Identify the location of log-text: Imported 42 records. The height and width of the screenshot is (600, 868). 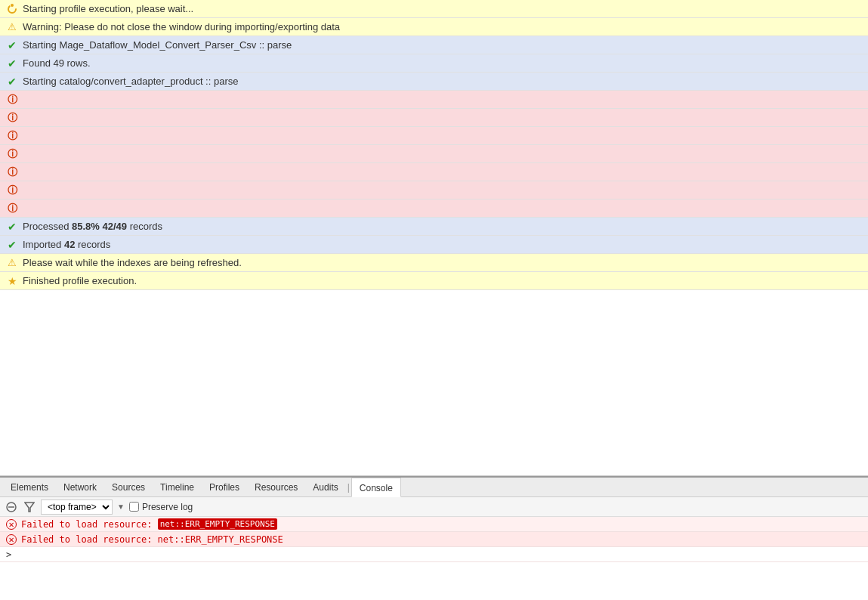
(66, 245).